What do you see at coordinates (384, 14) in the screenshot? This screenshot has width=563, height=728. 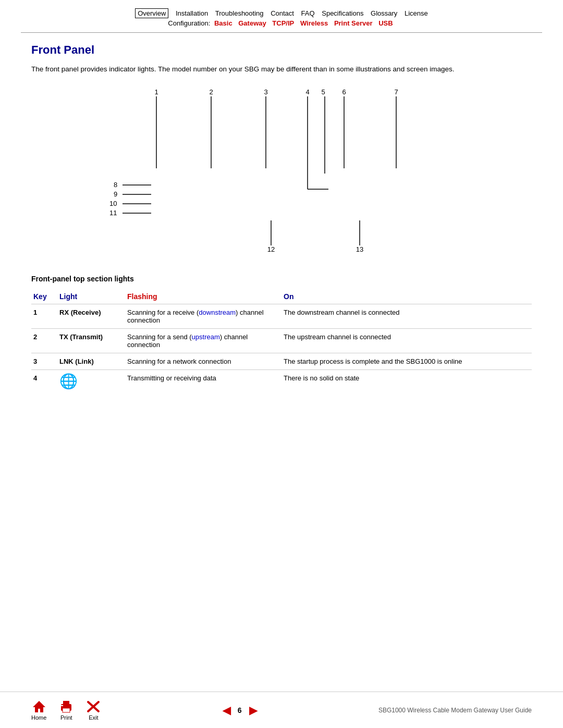 I see `nav-glossary: Glossary` at bounding box center [384, 14].